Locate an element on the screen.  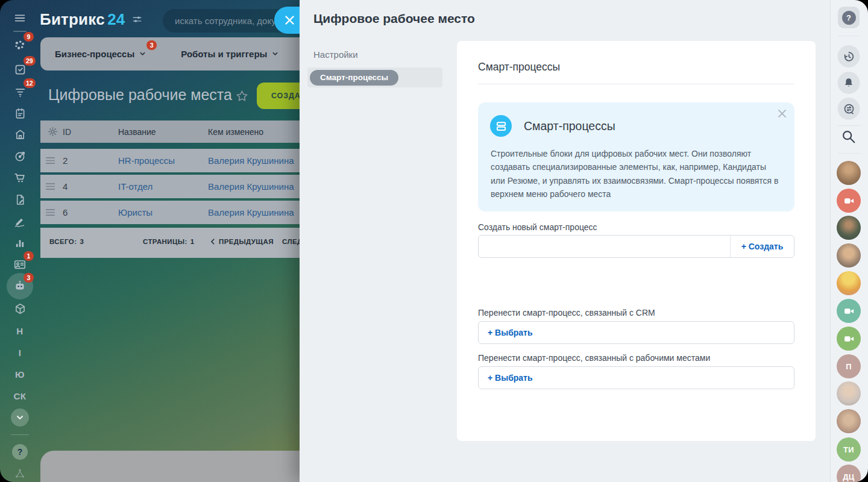
create-smart-process-button: + Создать is located at coordinates (762, 246).